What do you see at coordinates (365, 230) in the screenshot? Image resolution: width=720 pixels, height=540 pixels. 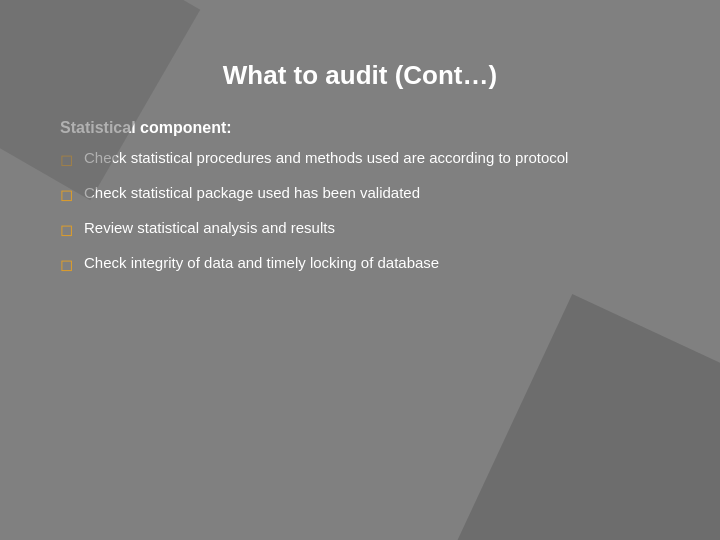 I see `list-item: ◻ Review statistical analysis and result…` at bounding box center [365, 230].